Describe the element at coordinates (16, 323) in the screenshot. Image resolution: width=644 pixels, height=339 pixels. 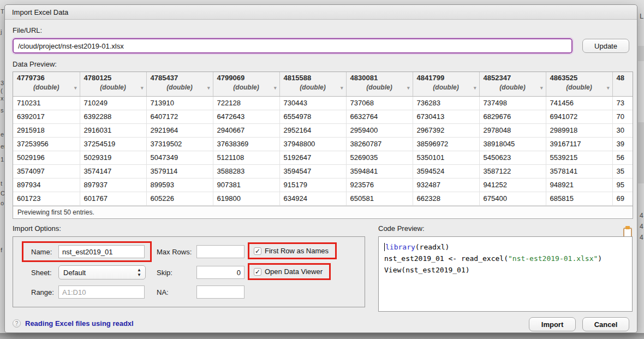
I see `help-icon: ?` at that location.